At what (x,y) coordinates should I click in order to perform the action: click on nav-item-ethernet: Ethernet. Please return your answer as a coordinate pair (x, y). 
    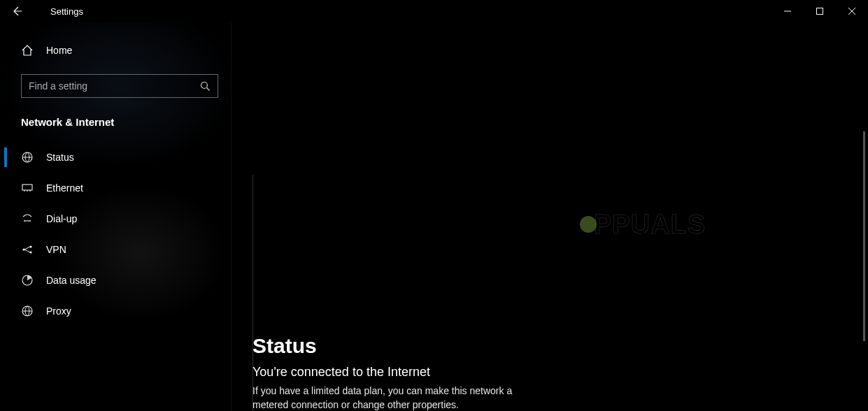
    Looking at the image, I should click on (115, 188).